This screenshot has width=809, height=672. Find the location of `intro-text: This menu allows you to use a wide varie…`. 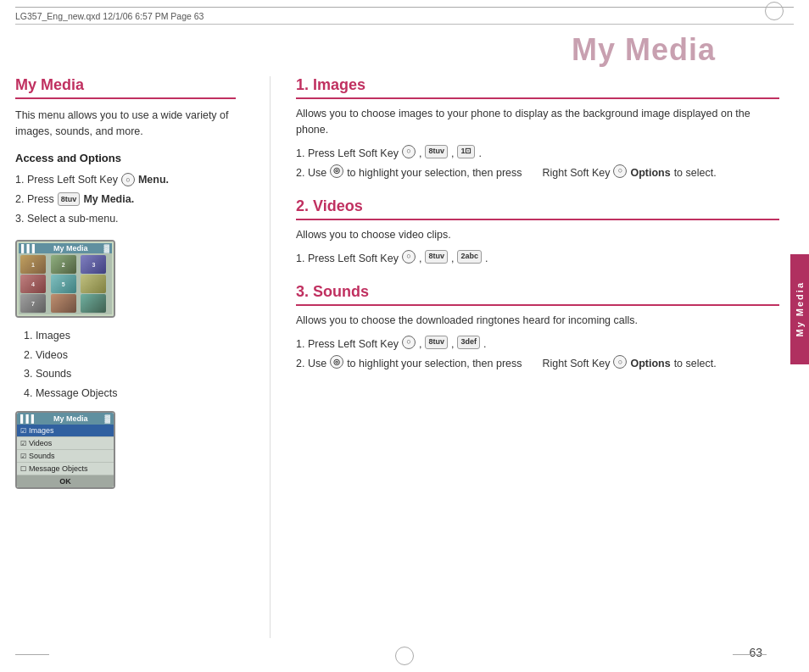

intro-text: This menu allows you to use a wide varie… is located at coordinates (126, 124).